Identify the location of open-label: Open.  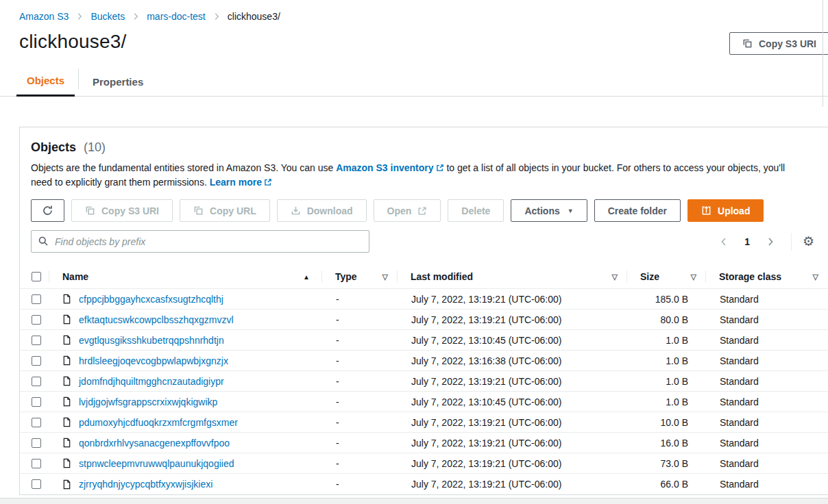
(400, 211).